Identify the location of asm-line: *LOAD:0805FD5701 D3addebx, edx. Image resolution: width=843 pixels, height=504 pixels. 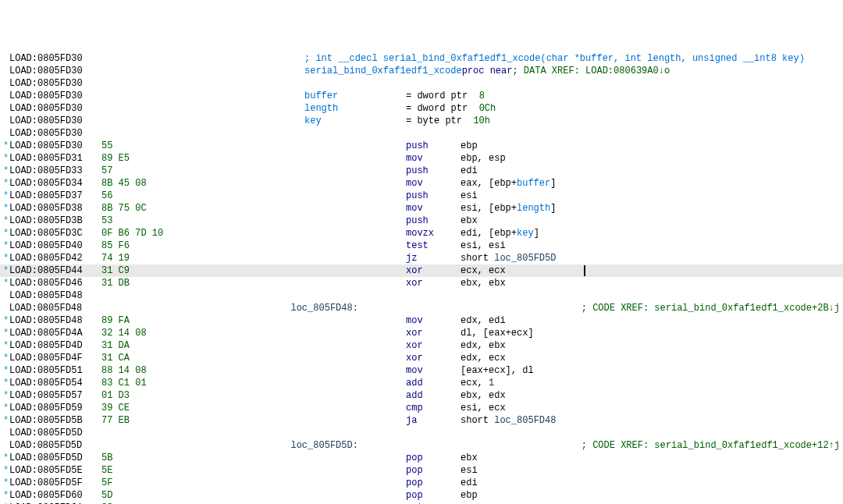
(422, 396).